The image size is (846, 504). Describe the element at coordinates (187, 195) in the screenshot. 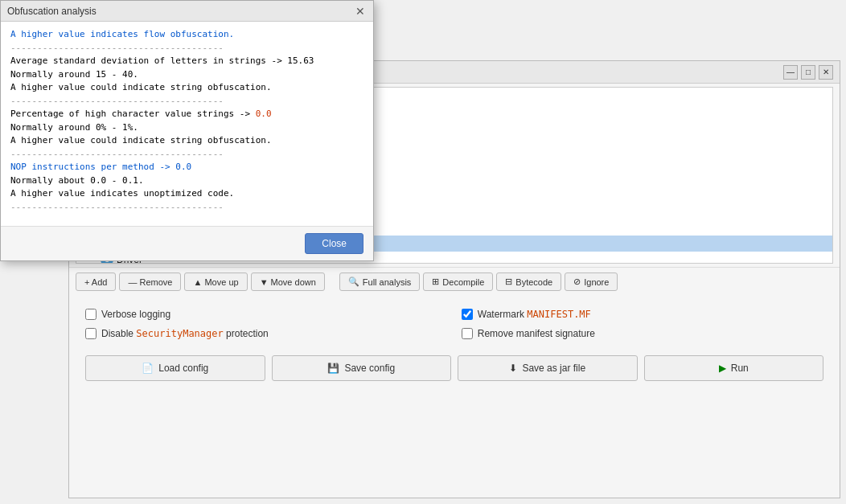

I see `content-line-10: A higher value indicates unoptimized cod…` at that location.